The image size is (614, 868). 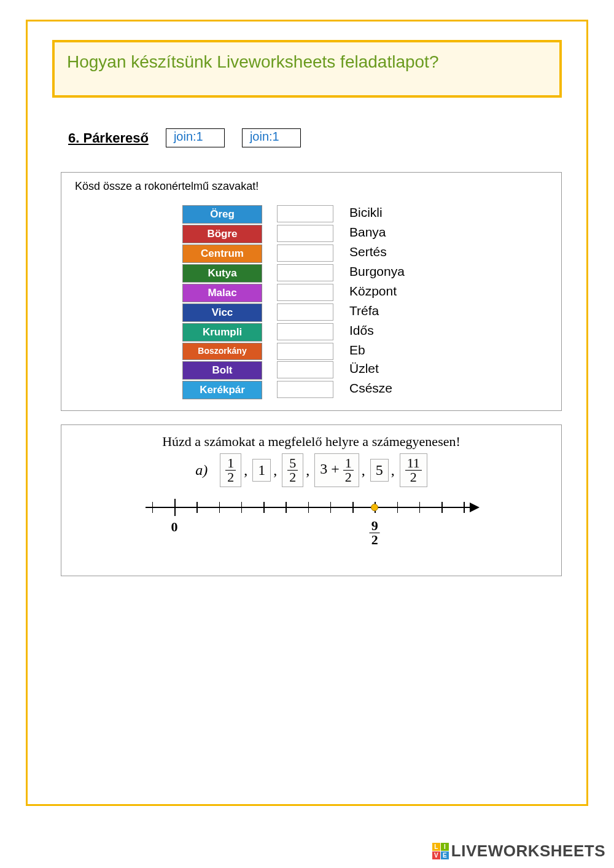 What do you see at coordinates (222, 254) in the screenshot?
I see `tag-centrum: Centrum` at bounding box center [222, 254].